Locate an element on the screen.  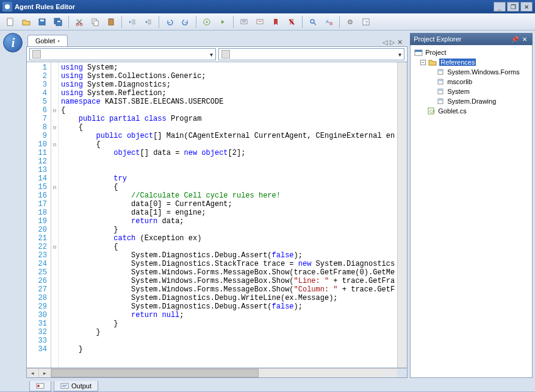
output-icon is located at coordinates (65, 386).